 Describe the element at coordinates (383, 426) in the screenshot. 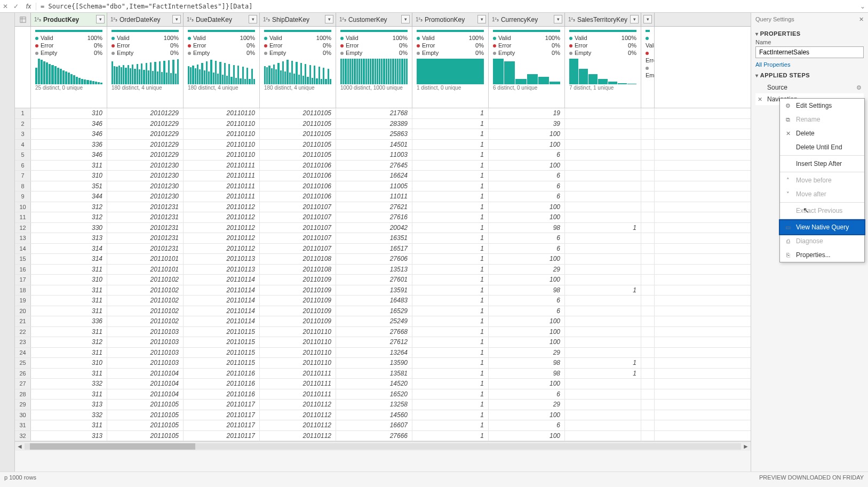

I see `table-row: 313112011010520110117201101121660716` at that location.